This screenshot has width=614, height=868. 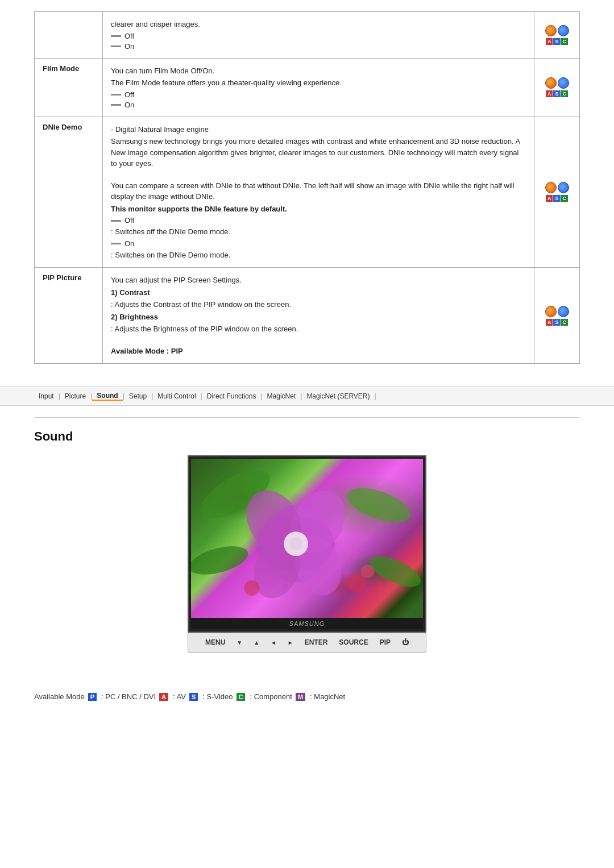 What do you see at coordinates (318, 316) in the screenshot?
I see `row-content: You can adjust the PIP Screen Settings. …` at bounding box center [318, 316].